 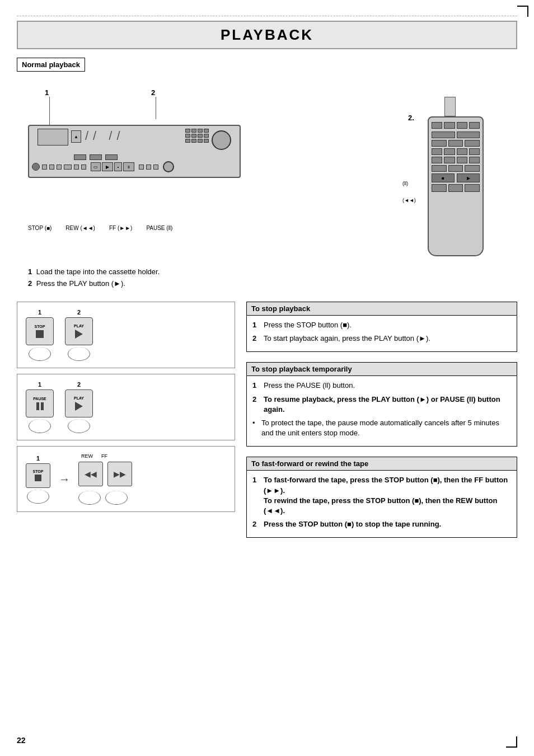 What do you see at coordinates (64, 479) in the screenshot?
I see `diagram-arrow: →` at bounding box center [64, 479].